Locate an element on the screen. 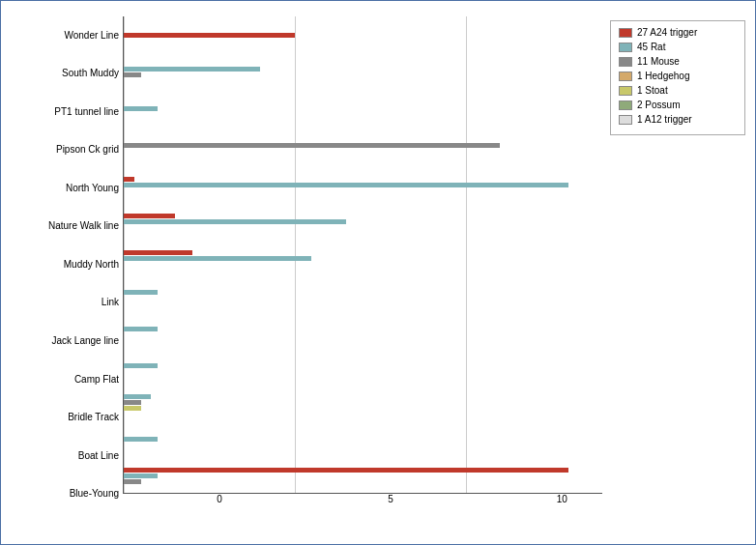  legend-label: 11 Mouse is located at coordinates (658, 62).